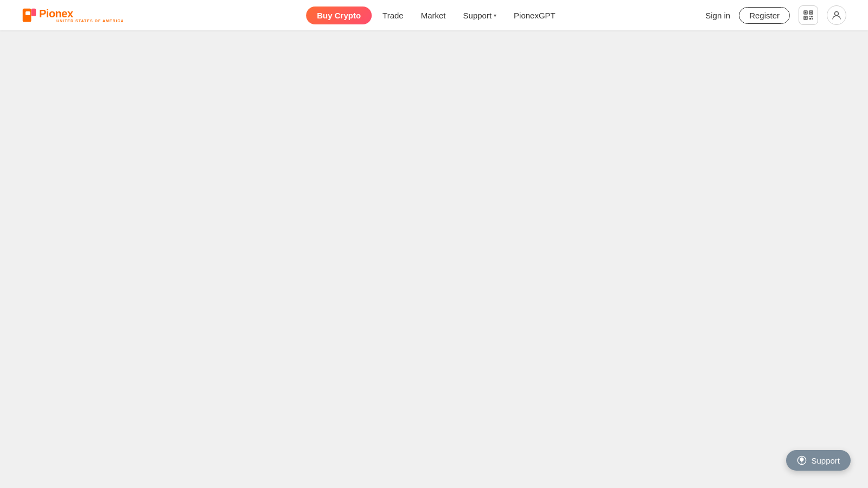  What do you see at coordinates (393, 15) in the screenshot?
I see `trade-link: Trade` at bounding box center [393, 15].